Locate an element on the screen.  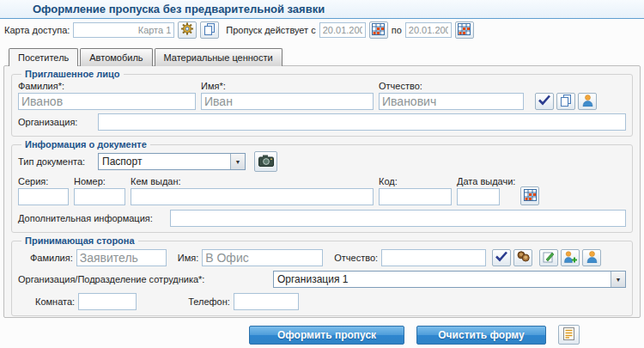
doc-code-label: Код: is located at coordinates (416, 181).